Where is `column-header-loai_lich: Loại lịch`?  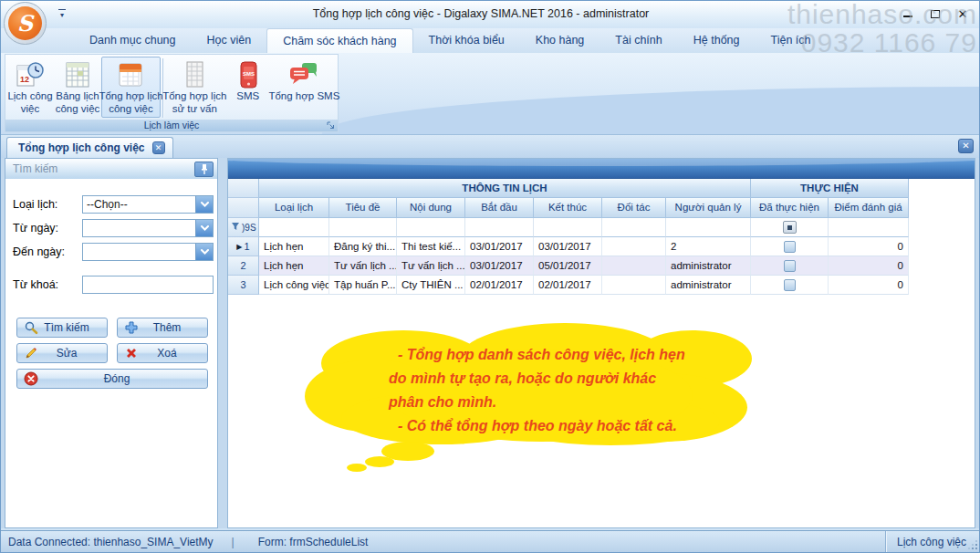
column-header-loai_lich: Loại lịch is located at coordinates (294, 208).